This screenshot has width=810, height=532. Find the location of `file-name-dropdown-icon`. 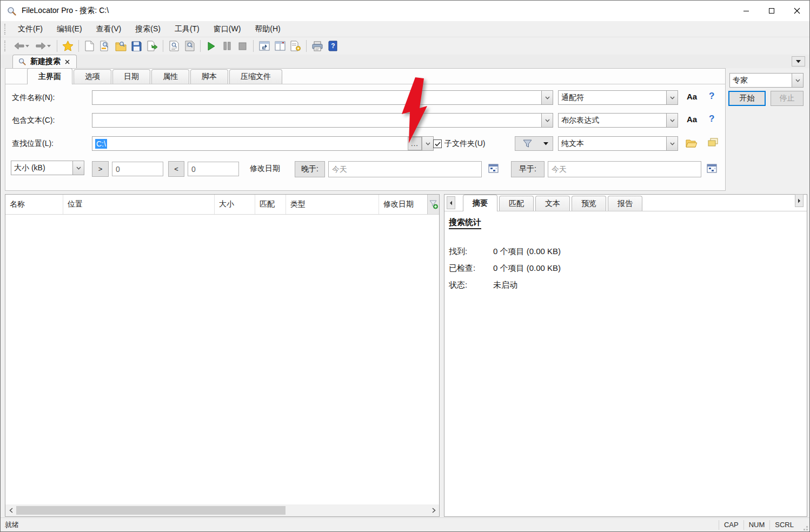

file-name-dropdown-icon is located at coordinates (547, 97).